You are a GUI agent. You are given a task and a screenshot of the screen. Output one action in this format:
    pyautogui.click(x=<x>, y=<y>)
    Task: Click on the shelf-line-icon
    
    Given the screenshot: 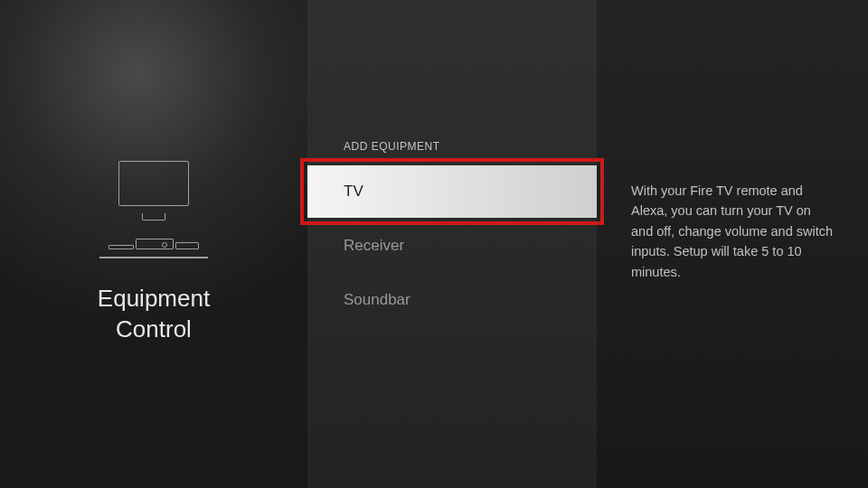 What is the action you would take?
    pyautogui.click(x=154, y=258)
    